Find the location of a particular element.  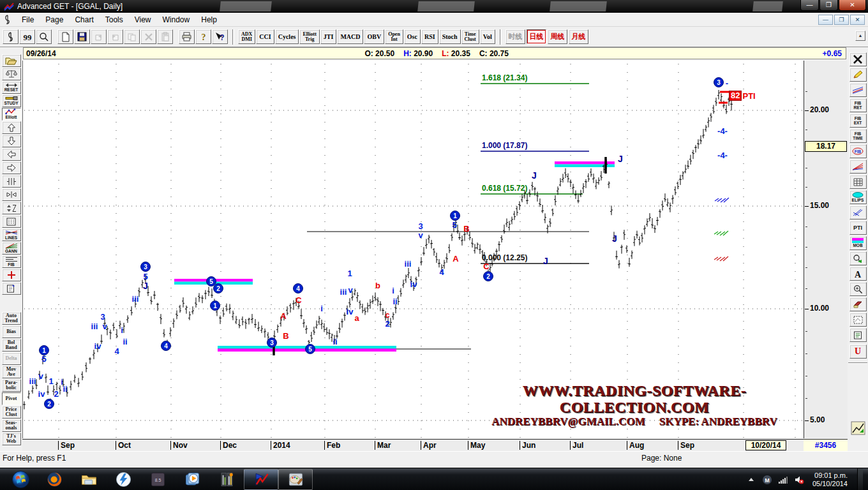

study-osc: Osc is located at coordinates (412, 37).